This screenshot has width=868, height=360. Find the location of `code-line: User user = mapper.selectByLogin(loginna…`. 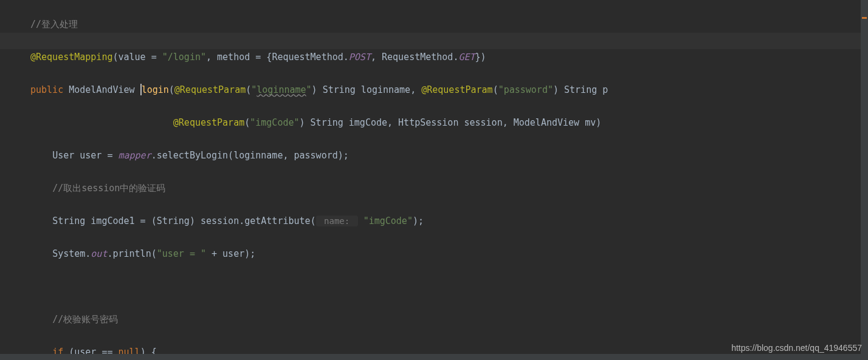

code-line: User user = mapper.selectByLogin(loginna… is located at coordinates (449, 155).